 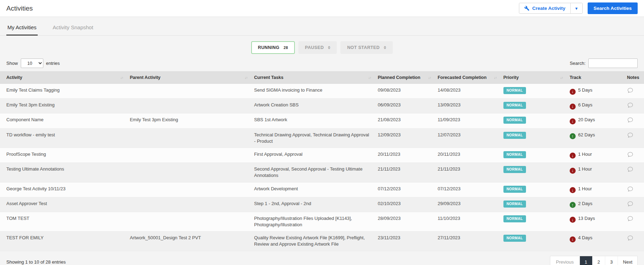 What do you see at coordinates (633, 78) in the screenshot?
I see `column-header-notes: Notes` at bounding box center [633, 78].